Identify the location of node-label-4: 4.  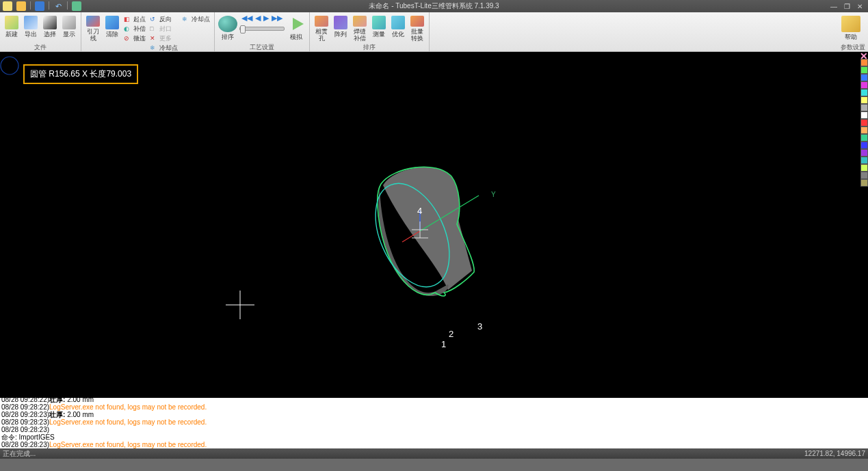
(420, 211).